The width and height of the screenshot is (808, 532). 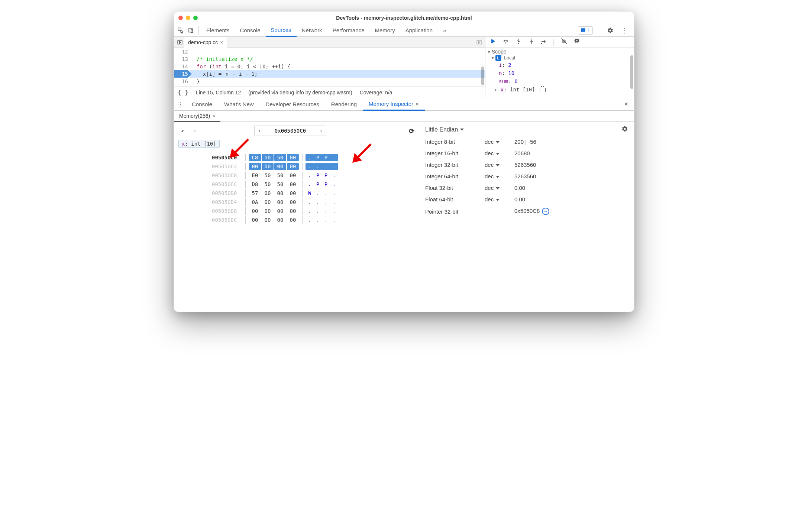 What do you see at coordinates (180, 42) in the screenshot?
I see `navigator-toggle-icon` at bounding box center [180, 42].